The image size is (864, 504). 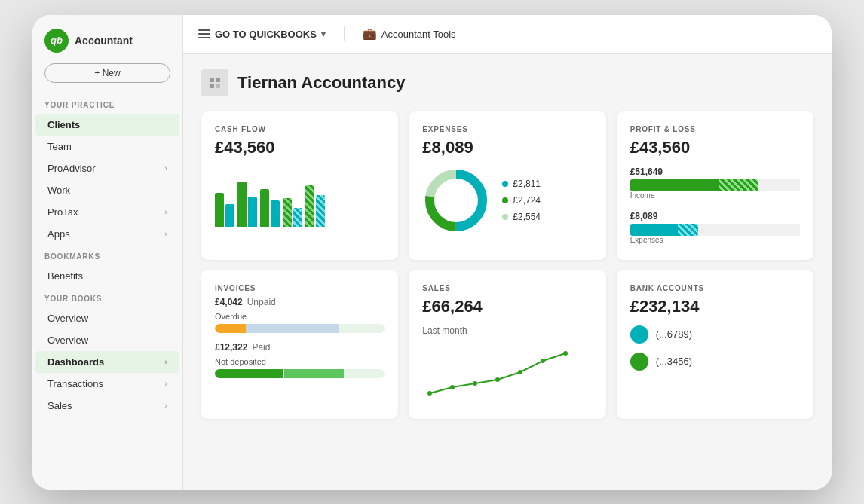 I want to click on sidebar-item-dashboards: Dashboards ›, so click(x=107, y=362).